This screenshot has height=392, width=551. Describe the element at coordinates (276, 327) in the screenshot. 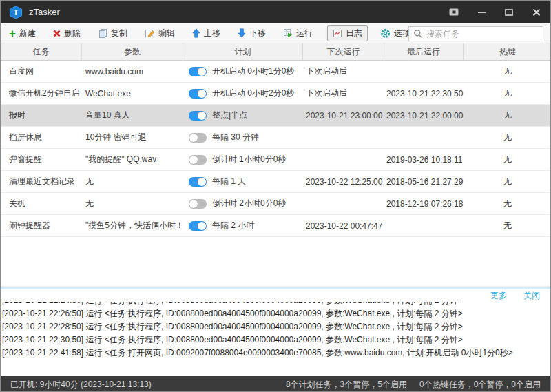

I see `log-line: [2023-10-21 22:28:50] 运行 <任务:执行程序, ID:00…` at that location.